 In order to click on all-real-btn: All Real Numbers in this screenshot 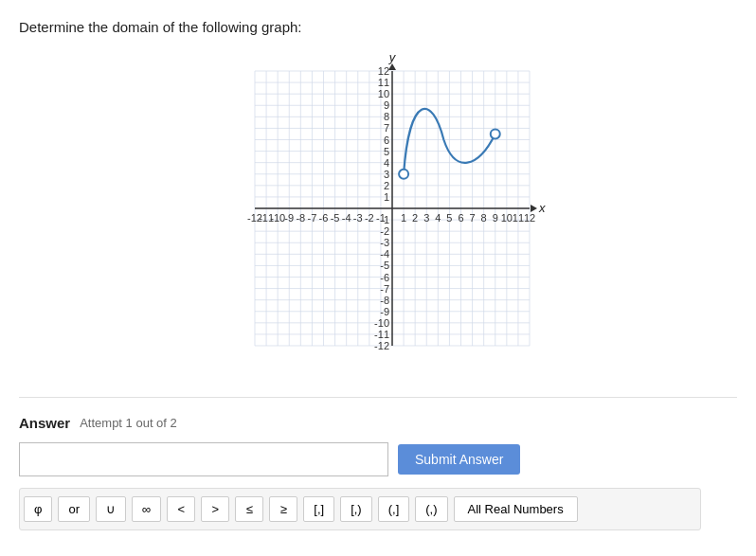, I will do `click(515, 510)`.